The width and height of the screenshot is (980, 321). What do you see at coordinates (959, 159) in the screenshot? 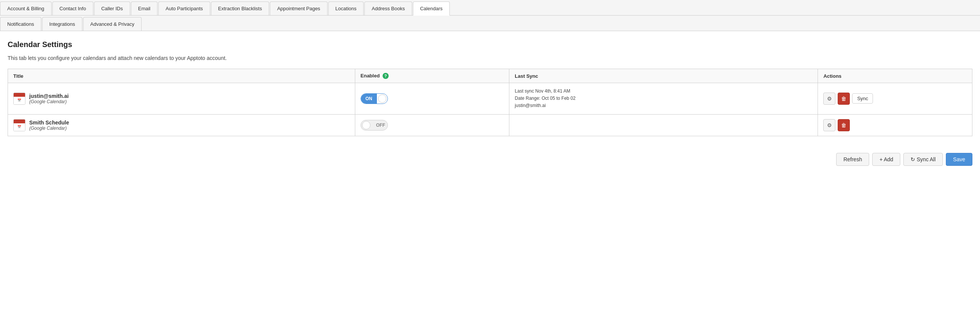
I see `save-button: Save` at bounding box center [959, 159].